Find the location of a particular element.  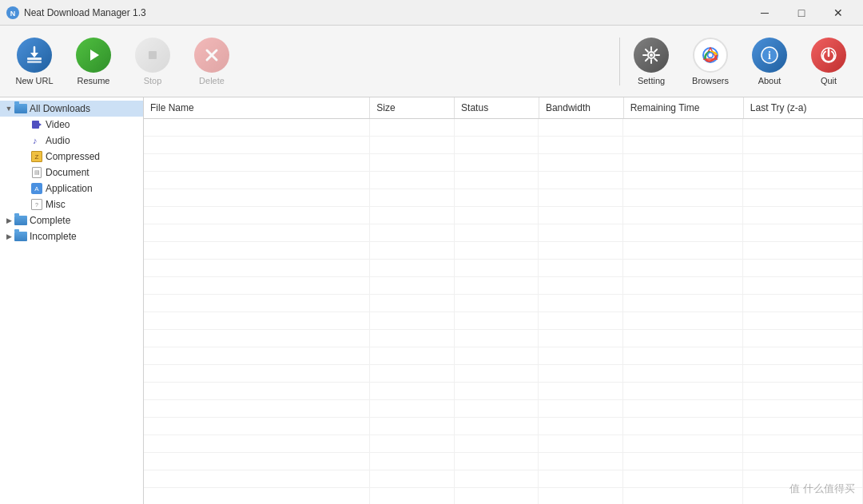

incomplete-label: Incomplete is located at coordinates (53, 236).